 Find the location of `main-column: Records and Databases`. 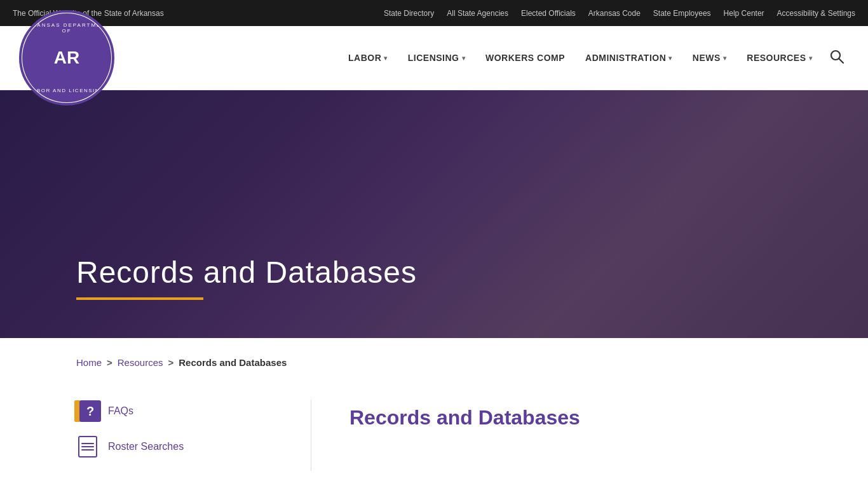

main-column: Records and Databases is located at coordinates (590, 435).